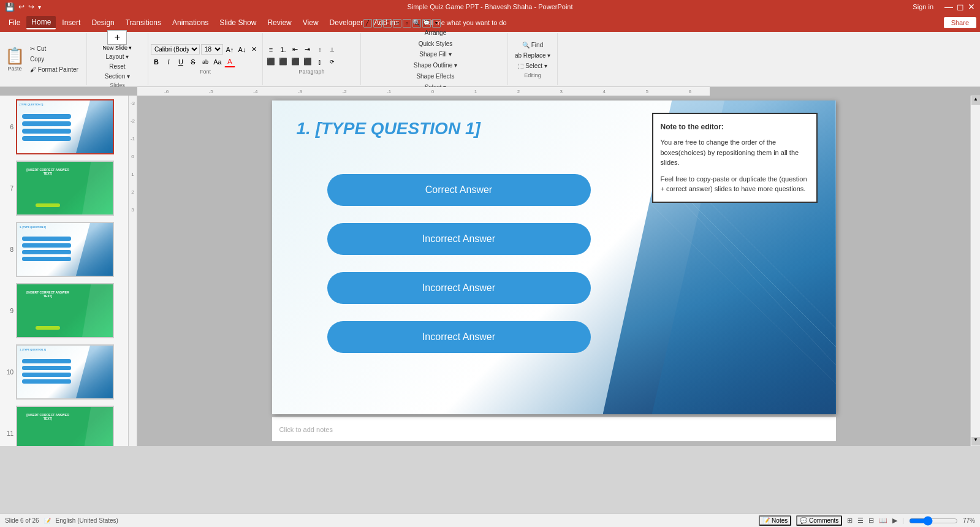 The image size is (980, 527). Describe the element at coordinates (242, 50) in the screenshot. I see `decrease-font-btn: A↓` at that location.